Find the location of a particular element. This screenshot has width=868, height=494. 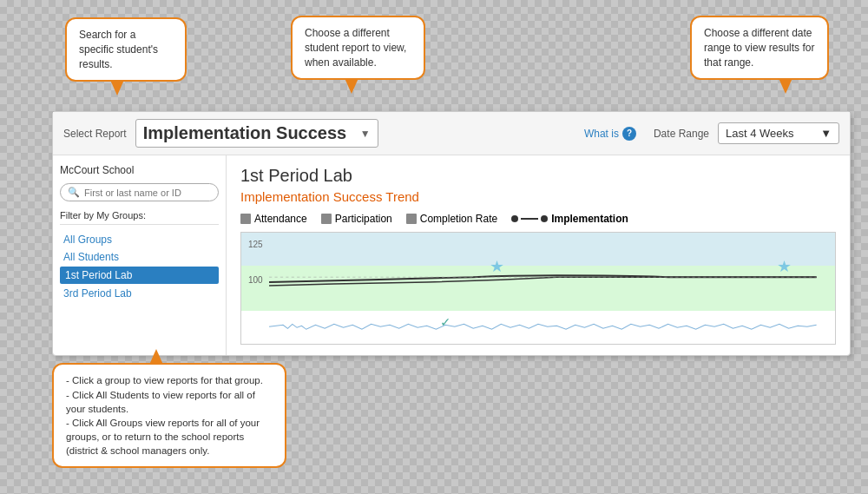

tooltip-daterange-text: Choose a different date range to view re… is located at coordinates (759, 48).